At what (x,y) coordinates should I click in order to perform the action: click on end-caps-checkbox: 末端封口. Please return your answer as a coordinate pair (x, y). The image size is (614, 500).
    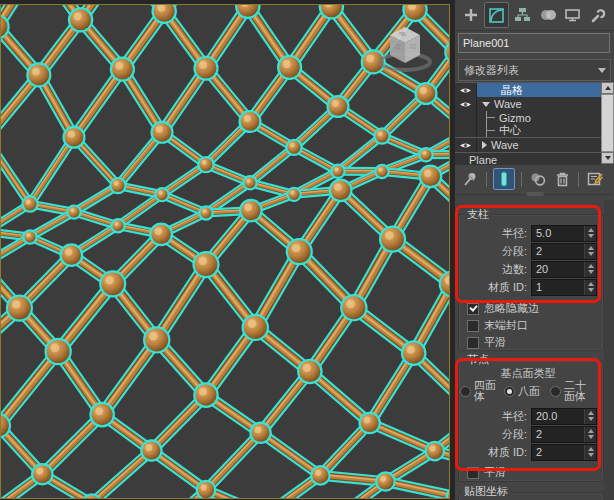
    Looking at the image, I should click on (498, 326).